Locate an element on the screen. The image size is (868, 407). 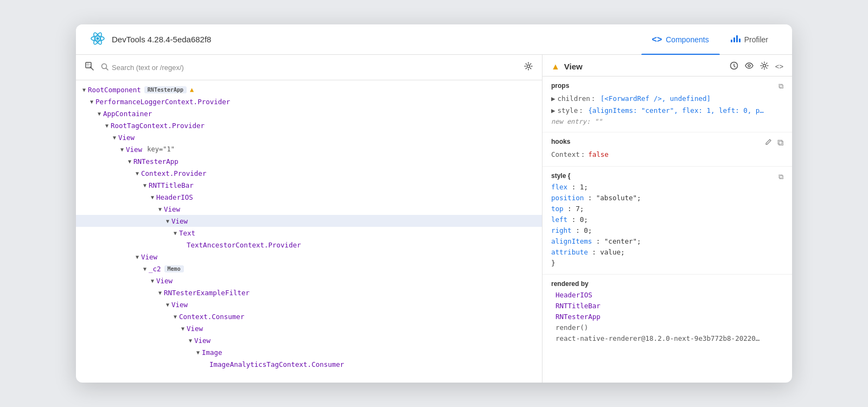
tab-components-label: Components is located at coordinates (687, 40).